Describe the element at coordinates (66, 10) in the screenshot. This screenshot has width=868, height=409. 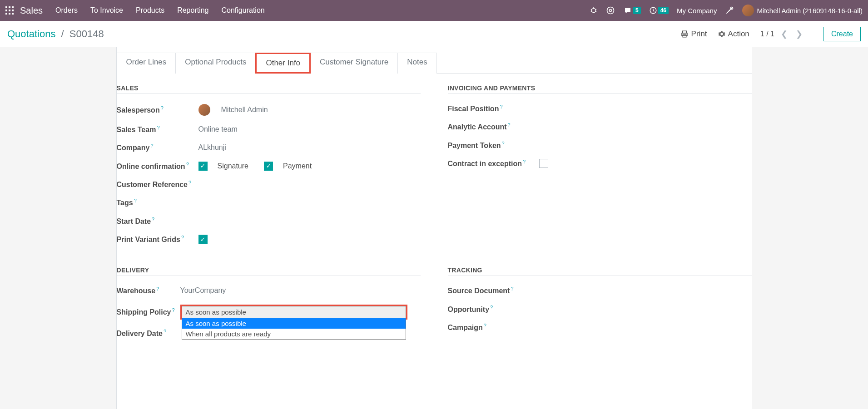
I see `menu-orders: Orders` at that location.